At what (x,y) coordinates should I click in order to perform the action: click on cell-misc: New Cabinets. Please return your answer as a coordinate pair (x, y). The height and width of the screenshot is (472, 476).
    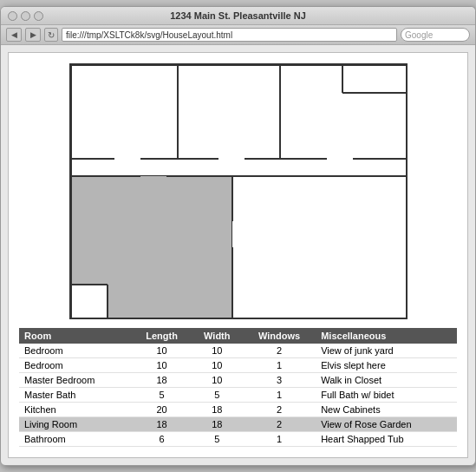
    Looking at the image, I should click on (387, 410).